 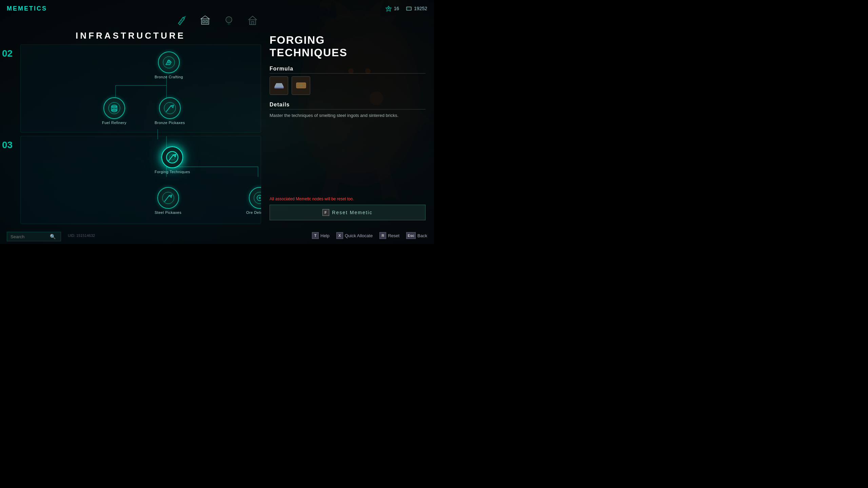 I want to click on formula-header: Formula, so click(x=348, y=70).